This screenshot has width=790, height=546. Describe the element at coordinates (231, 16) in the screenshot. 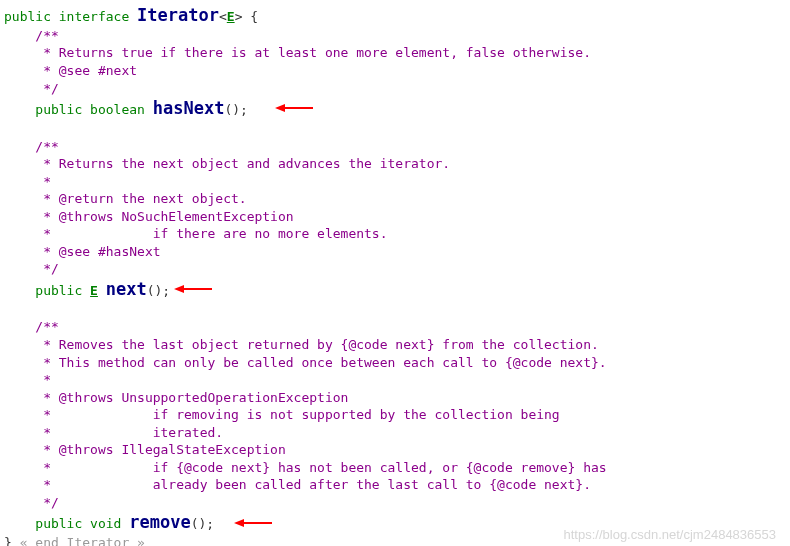

I see `type-parameter: E` at that location.